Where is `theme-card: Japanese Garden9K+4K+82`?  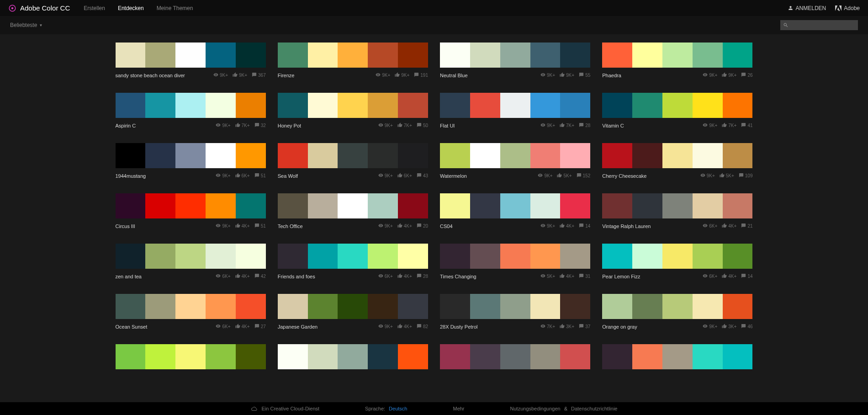 theme-card: Japanese Garden9K+4K+82 is located at coordinates (353, 312).